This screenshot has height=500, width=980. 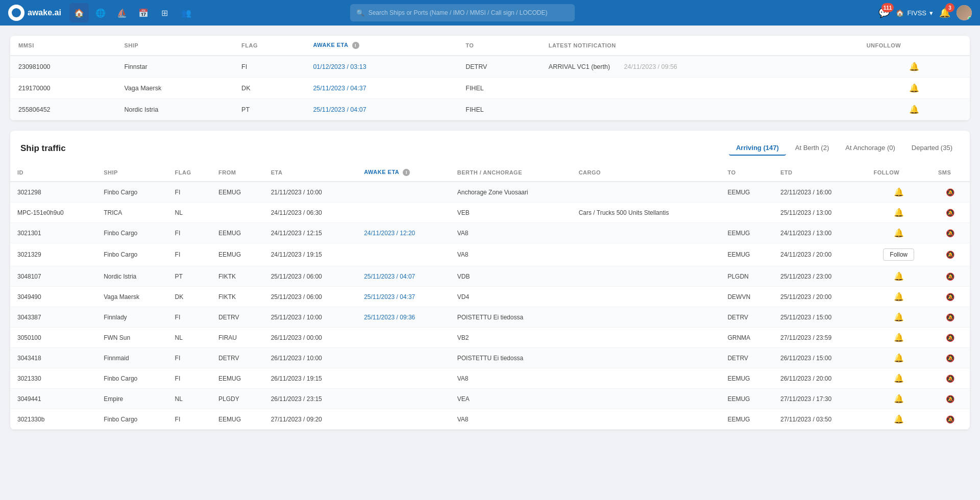 What do you see at coordinates (190, 297) in the screenshot?
I see `cell-flag: DK` at bounding box center [190, 297].